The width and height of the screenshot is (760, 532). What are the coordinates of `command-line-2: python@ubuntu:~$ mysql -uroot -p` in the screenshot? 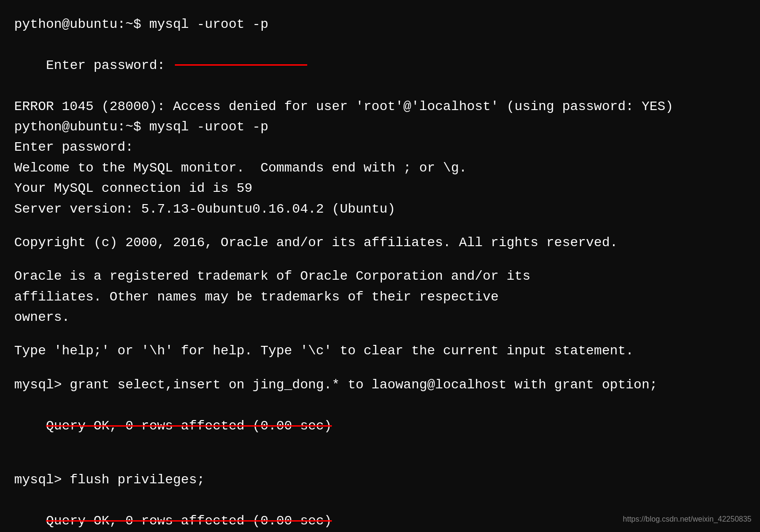 It's located at (380, 127).